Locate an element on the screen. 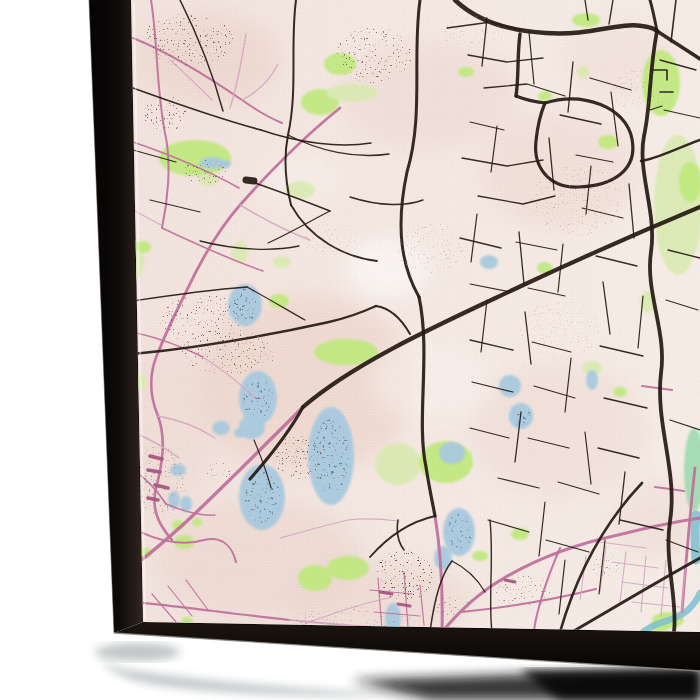 Image resolution: width=700 pixels, height=700 pixels. shadow-corner-core is located at coordinates (138, 652).